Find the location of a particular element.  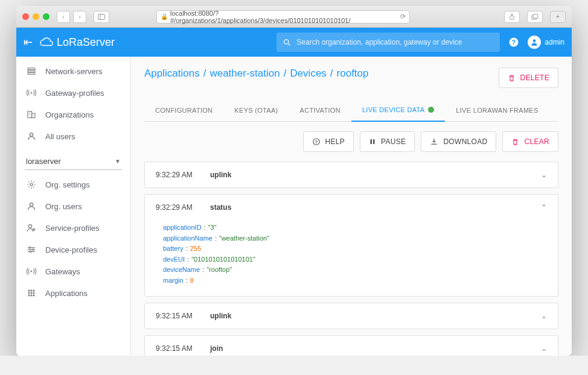

payload-key: applicationName is located at coordinates (188, 239).